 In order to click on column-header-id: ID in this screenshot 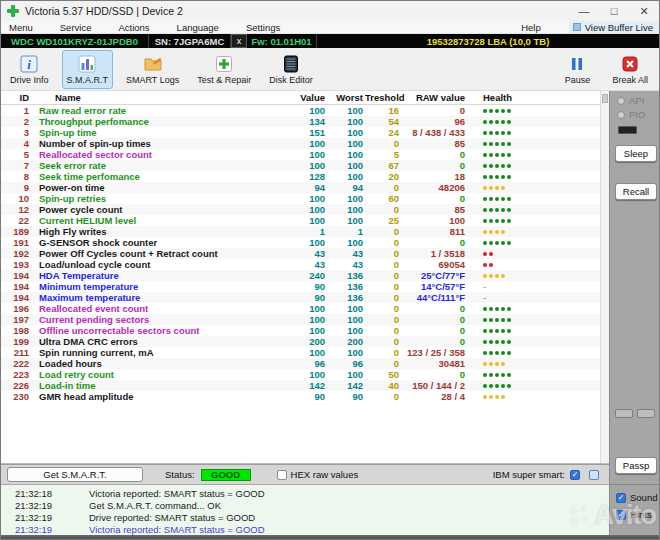, I will do `click(18, 98)`.